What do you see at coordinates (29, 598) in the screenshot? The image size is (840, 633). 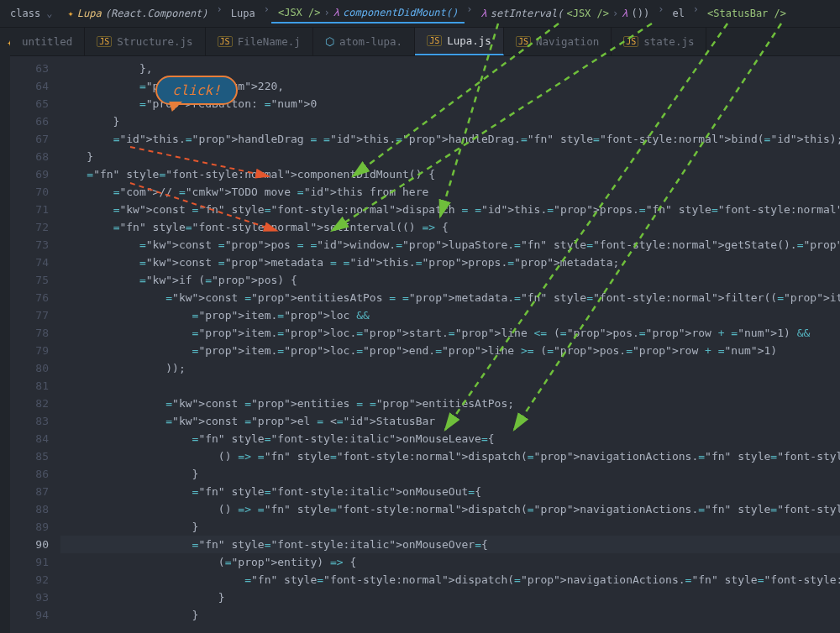 I see `line-number: 93` at bounding box center [29, 598].